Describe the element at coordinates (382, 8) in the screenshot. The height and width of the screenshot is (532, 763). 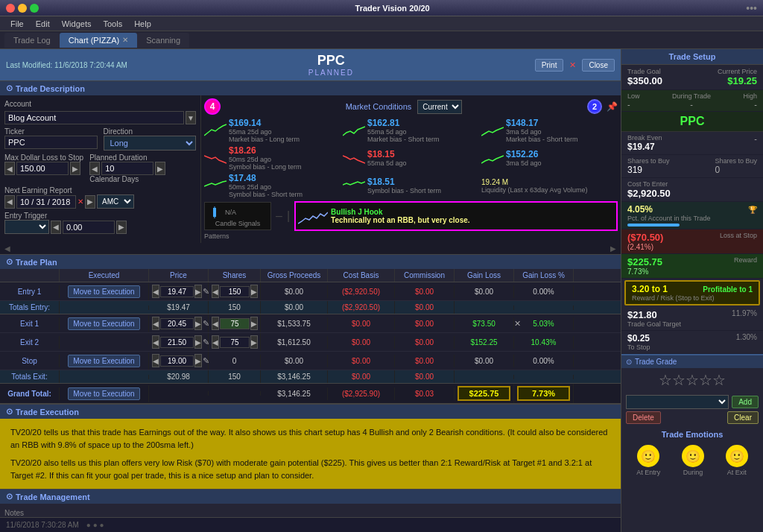
I see `title-bar: Trader Vision 20/20 •••` at that location.